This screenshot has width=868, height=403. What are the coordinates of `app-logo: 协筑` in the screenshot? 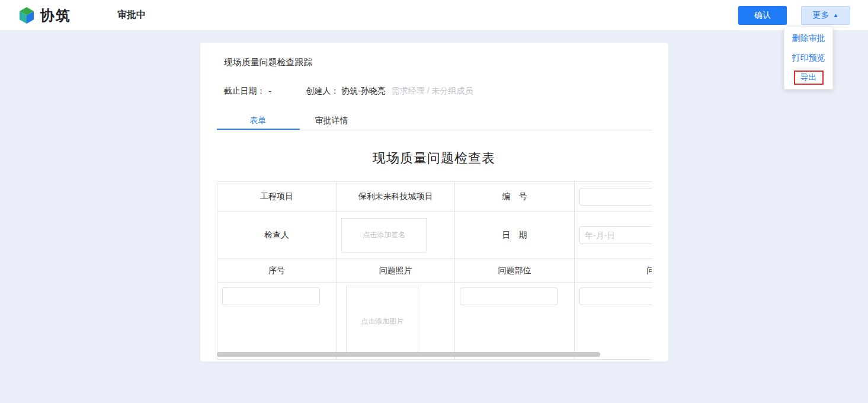 It's located at (44, 15).